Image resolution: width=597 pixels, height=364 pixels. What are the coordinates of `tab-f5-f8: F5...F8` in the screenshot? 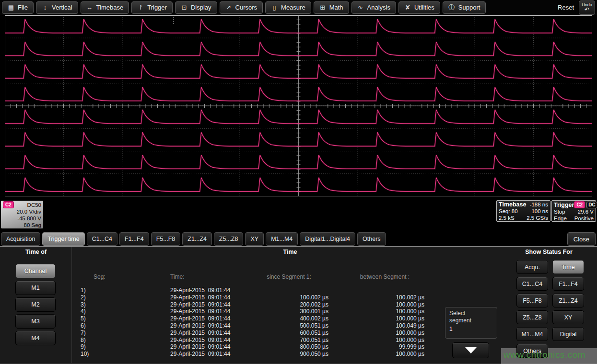 It's located at (166, 239).